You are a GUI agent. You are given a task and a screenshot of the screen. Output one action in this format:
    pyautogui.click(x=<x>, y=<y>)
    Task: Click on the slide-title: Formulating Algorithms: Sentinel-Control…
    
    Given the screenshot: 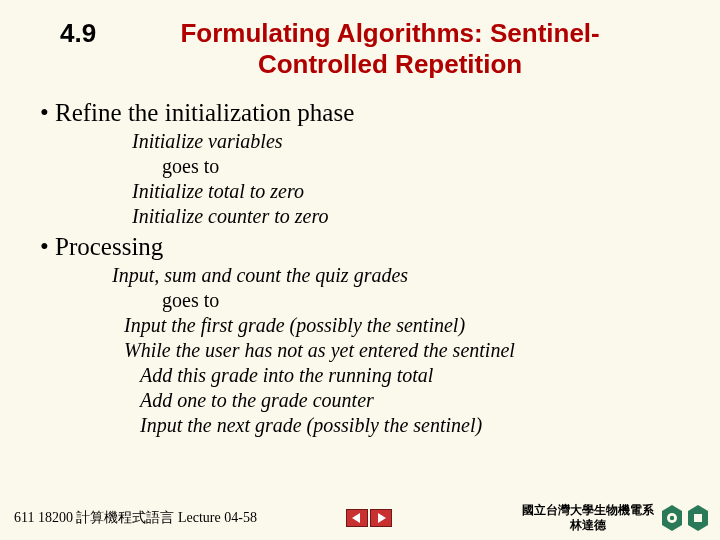 What is the action you would take?
    pyautogui.click(x=400, y=48)
    